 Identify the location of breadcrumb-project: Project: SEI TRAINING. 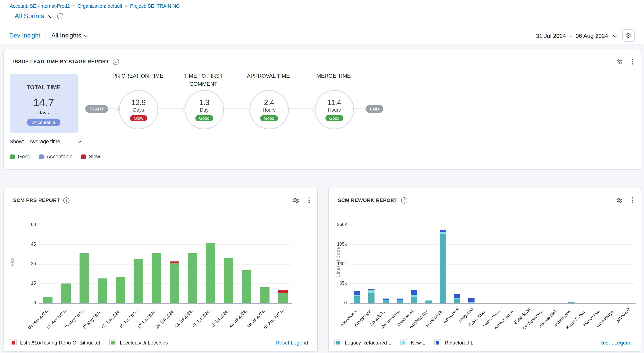
(155, 6).